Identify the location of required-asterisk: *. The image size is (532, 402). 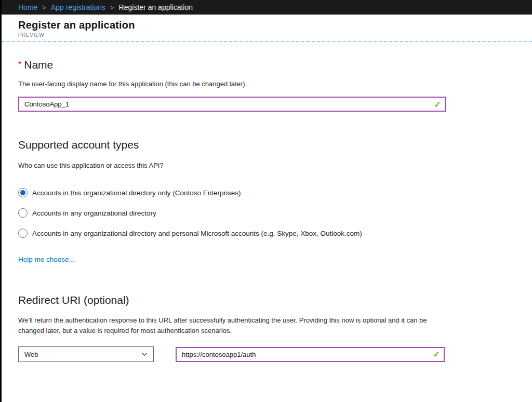
(20, 64).